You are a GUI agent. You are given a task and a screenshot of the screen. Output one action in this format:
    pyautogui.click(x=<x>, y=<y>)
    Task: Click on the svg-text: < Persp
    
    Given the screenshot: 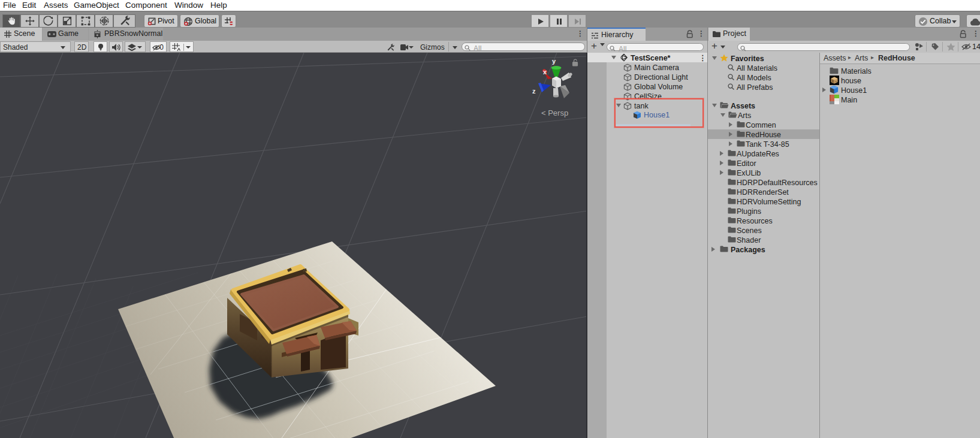 What is the action you would take?
    pyautogui.click(x=555, y=113)
    